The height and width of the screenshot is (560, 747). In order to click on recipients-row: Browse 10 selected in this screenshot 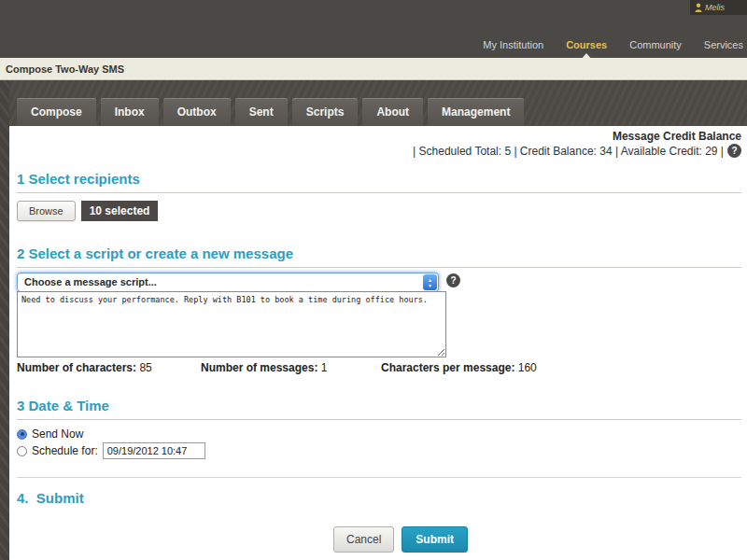, I will do `click(88, 211)`.